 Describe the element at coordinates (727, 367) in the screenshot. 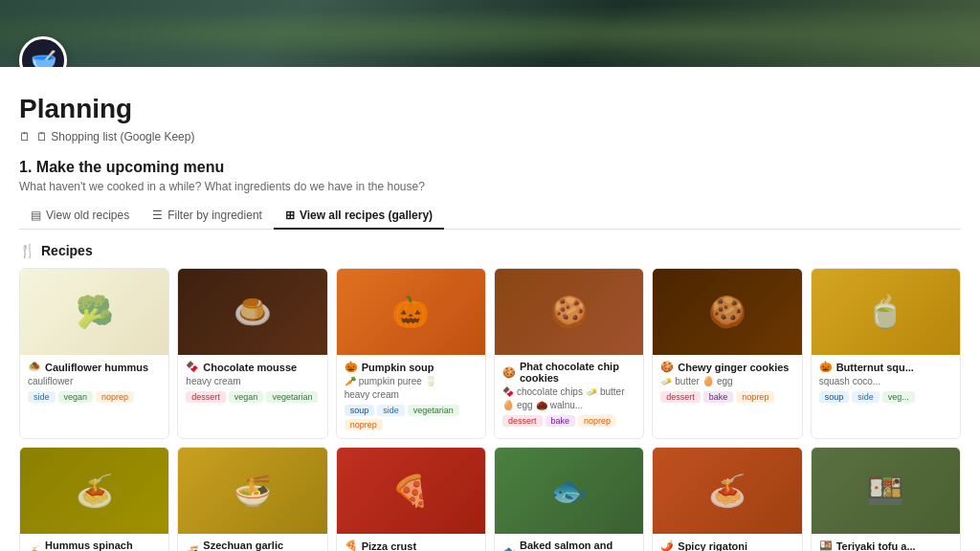

I see `recipe-name: 🍪 Chewy ginger cookies` at that location.